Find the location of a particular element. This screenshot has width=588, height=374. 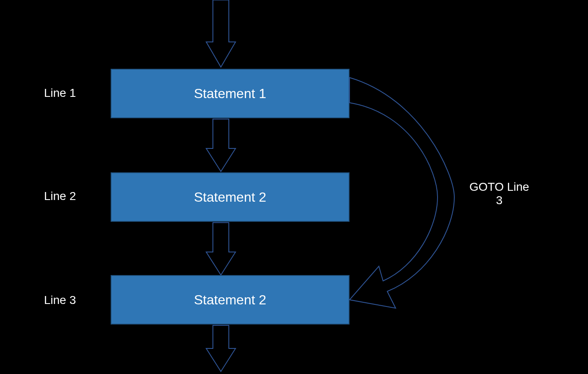

statement-box-3-text: Statement 2 is located at coordinates (231, 300).